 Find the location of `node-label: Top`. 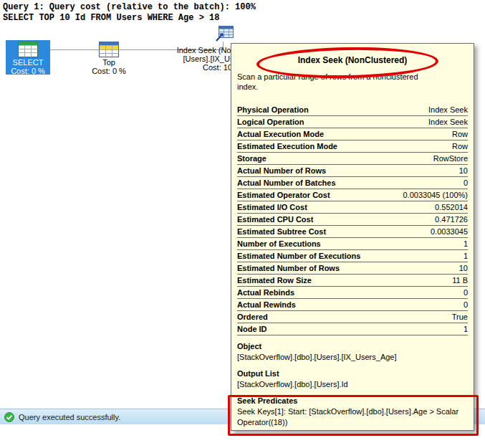

node-label: Top is located at coordinates (109, 62).